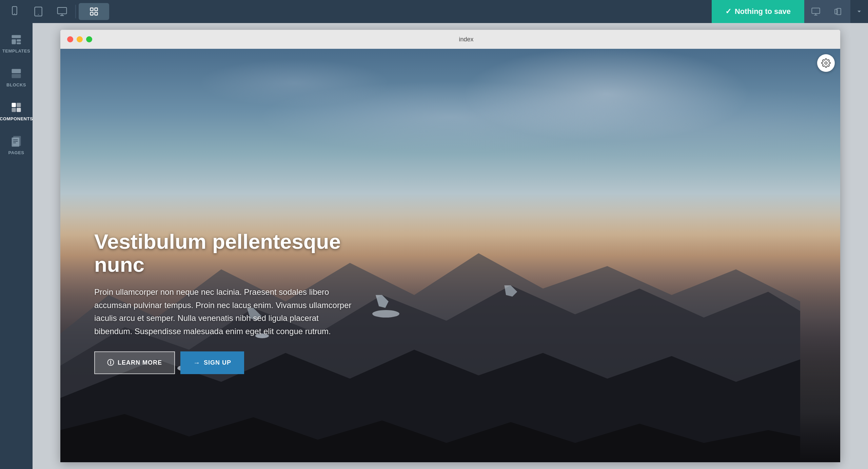 The width and height of the screenshot is (868, 469). What do you see at coordinates (38, 12) in the screenshot?
I see `tablet-icon` at bounding box center [38, 12].